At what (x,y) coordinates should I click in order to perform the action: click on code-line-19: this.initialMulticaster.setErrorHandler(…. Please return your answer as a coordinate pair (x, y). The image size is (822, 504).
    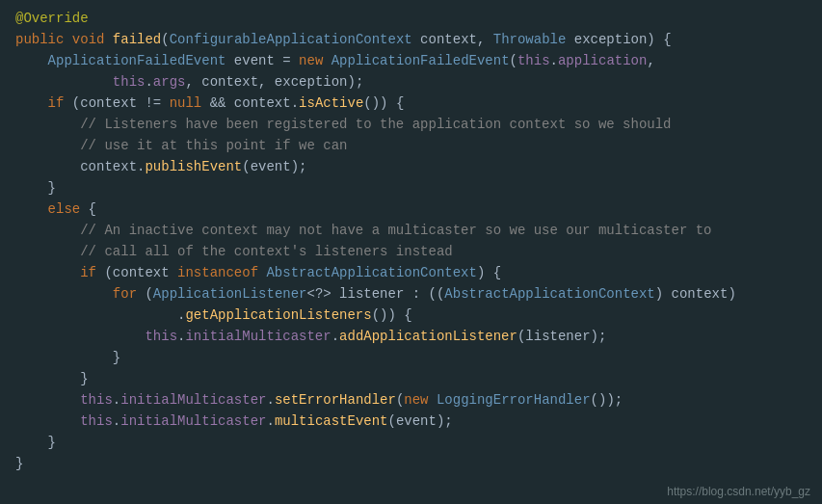
    Looking at the image, I should click on (411, 400).